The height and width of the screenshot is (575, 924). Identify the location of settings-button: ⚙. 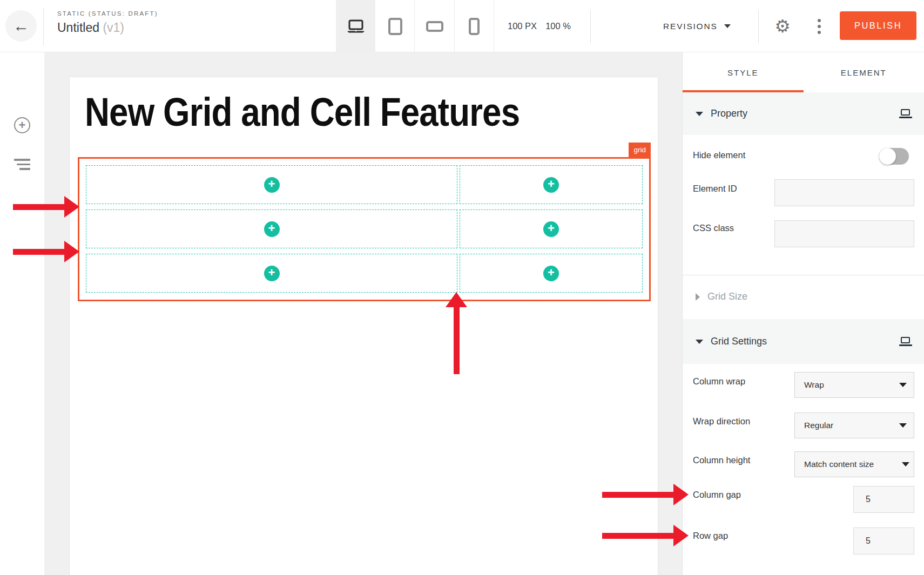
(783, 26).